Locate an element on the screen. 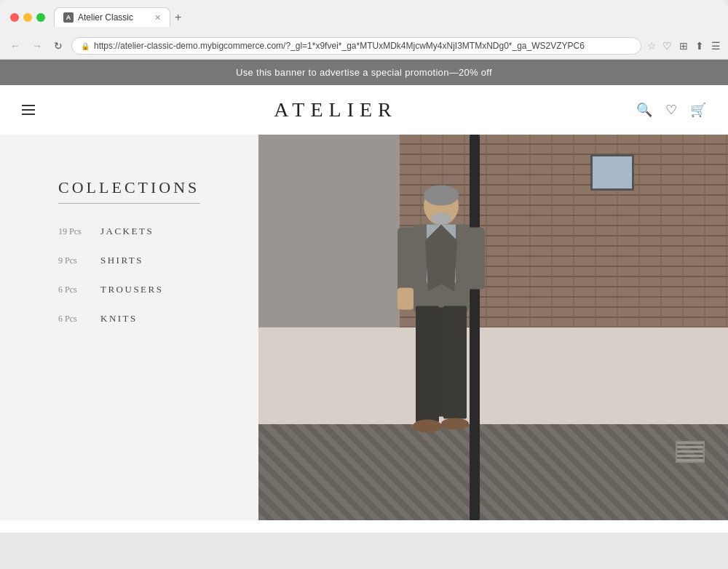 This screenshot has height=569, width=728. close-window-button is located at coordinates (15, 17).